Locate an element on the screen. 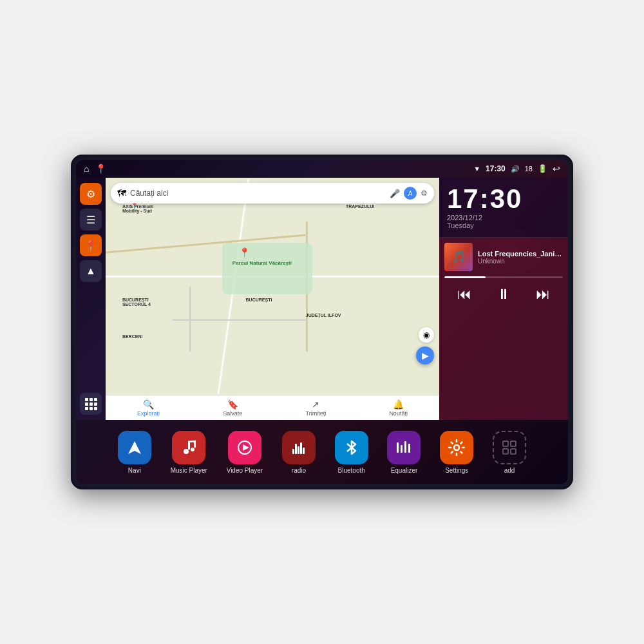 Image resolution: width=644 pixels, height=644 pixels. music-next-button: ⏭ is located at coordinates (543, 294).